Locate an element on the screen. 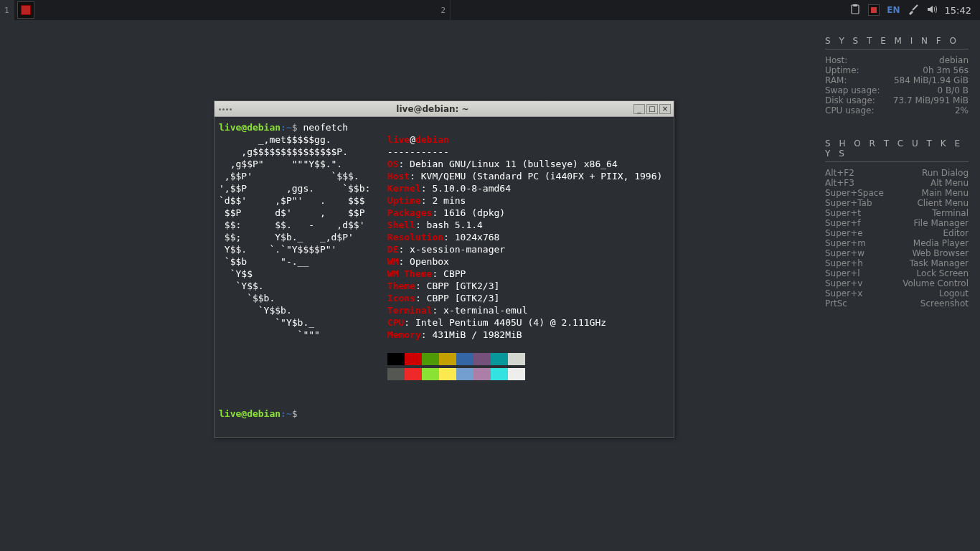  shortcut-row: Alt+F2Run Dialog is located at coordinates (897, 173).